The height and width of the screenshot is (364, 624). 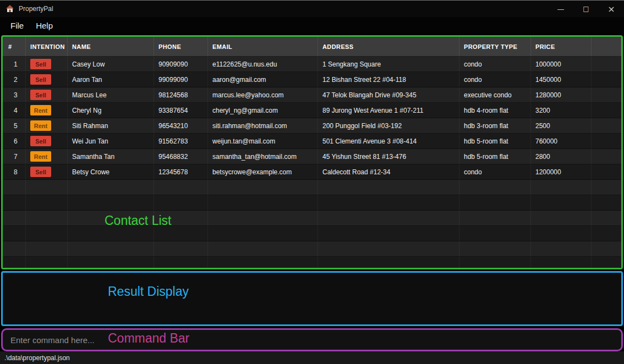 What do you see at coordinates (181, 156) in the screenshot?
I see `cell-phone: 95468832` at bounding box center [181, 156].